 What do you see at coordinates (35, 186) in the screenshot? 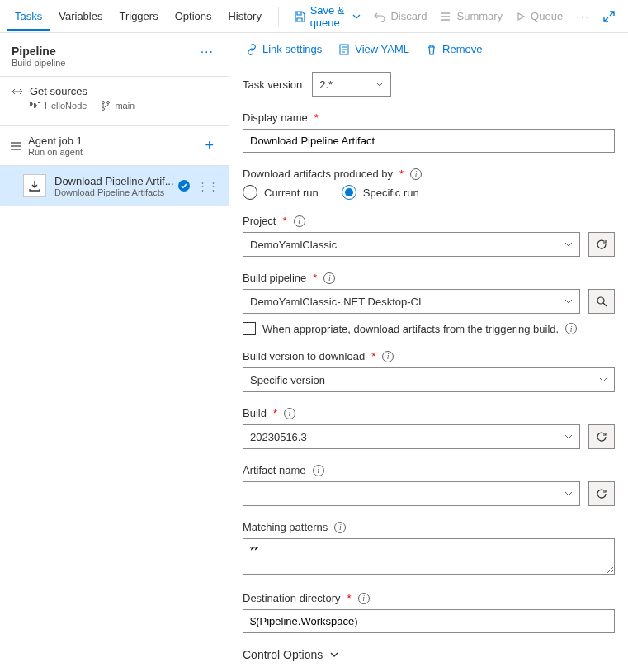
I see `download-artifact-icon` at bounding box center [35, 186].